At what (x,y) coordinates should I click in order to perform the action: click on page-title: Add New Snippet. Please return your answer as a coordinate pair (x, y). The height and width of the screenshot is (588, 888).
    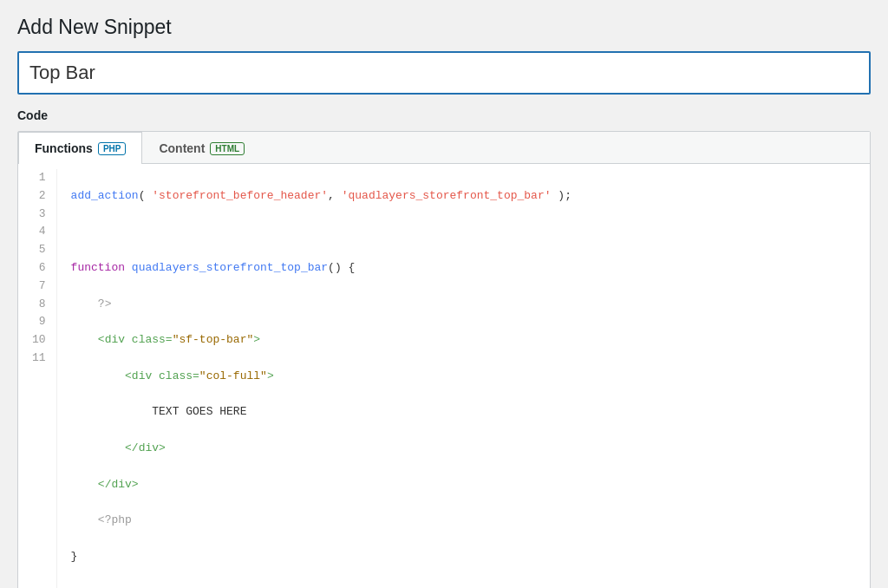
    Looking at the image, I should click on (444, 28).